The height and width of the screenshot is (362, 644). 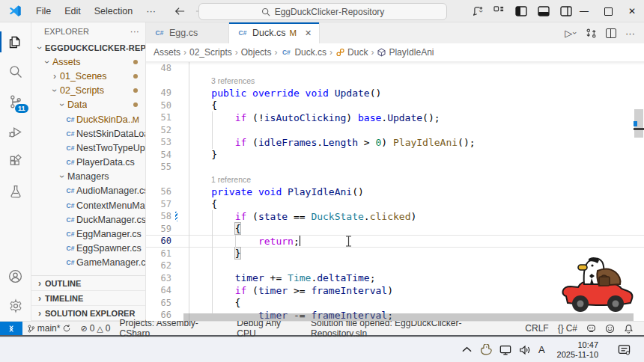 I want to click on modified-dot-badge, so click(x=136, y=62).